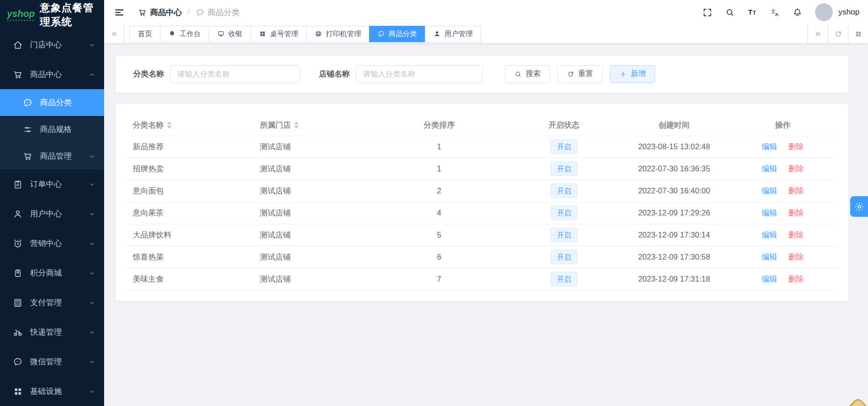 This screenshot has height=406, width=868. Describe the element at coordinates (859, 207) in the screenshot. I see `settings-fab` at that location.